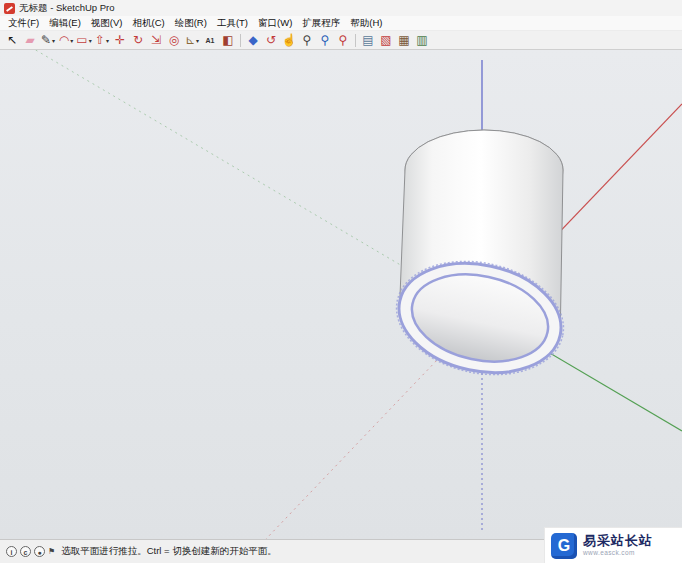  Describe the element at coordinates (46, 40) in the screenshot. I see `line-icon: ✎` at that location.